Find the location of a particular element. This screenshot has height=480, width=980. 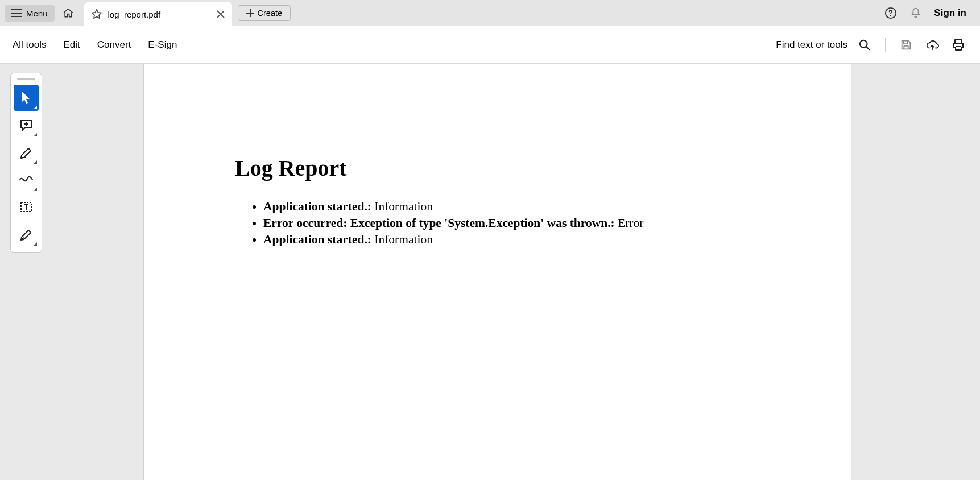

document-title: Log Report is located at coordinates (497, 168).